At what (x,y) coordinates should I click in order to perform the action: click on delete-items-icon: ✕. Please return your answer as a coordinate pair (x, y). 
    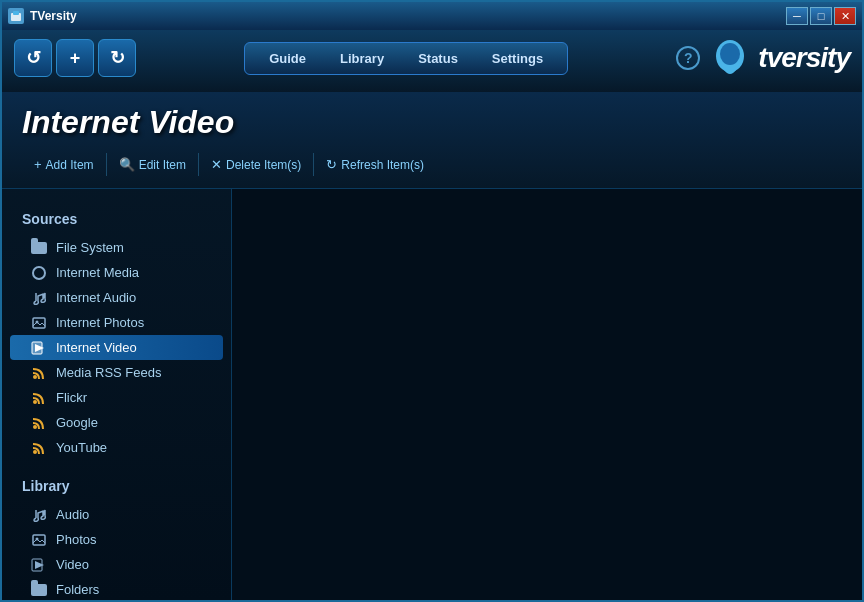
    Looking at the image, I should click on (216, 164).